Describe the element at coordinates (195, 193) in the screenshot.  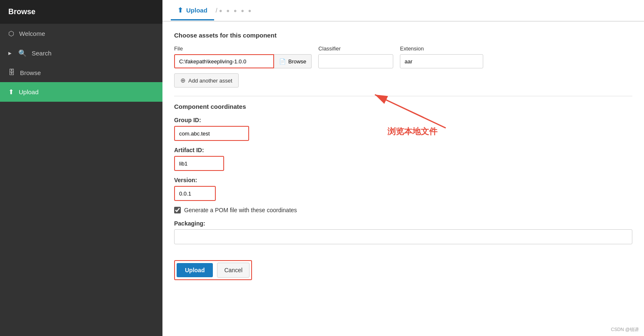
I see `version-input` at that location.